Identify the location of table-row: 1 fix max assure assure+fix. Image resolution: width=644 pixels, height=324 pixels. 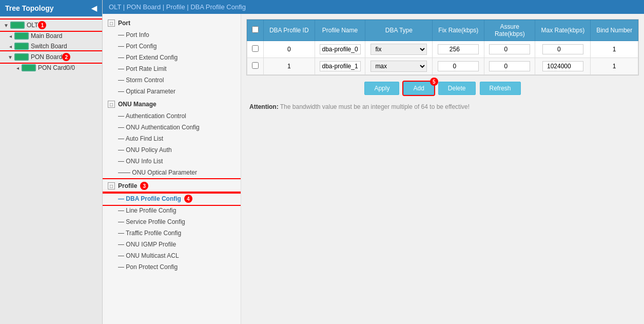
(443, 67).